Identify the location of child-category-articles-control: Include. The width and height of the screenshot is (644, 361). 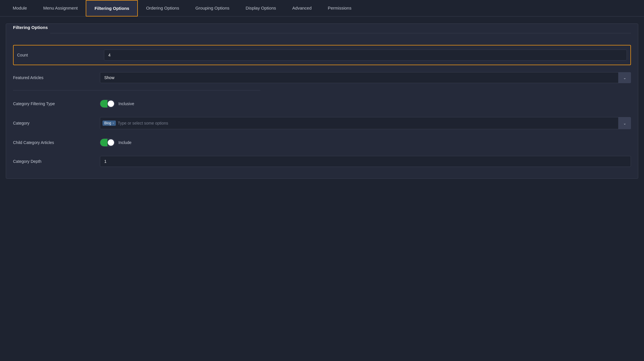
(365, 143).